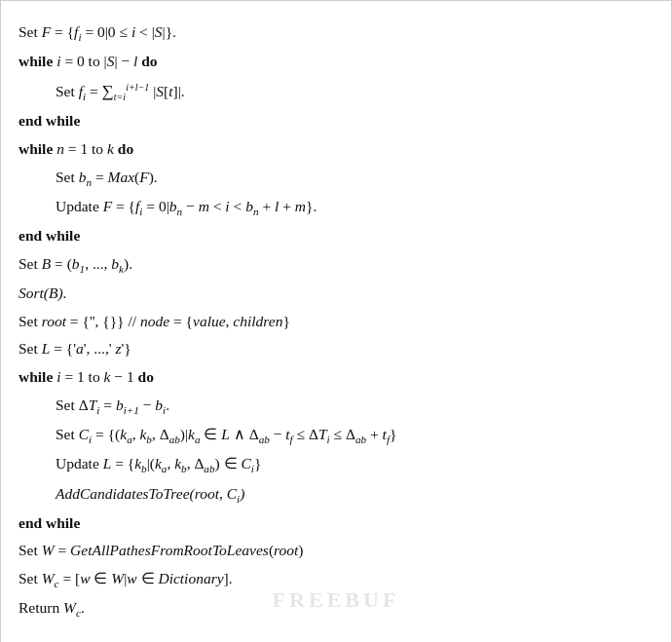  I want to click on line-5: while n = 1 to k do, so click(334, 150).